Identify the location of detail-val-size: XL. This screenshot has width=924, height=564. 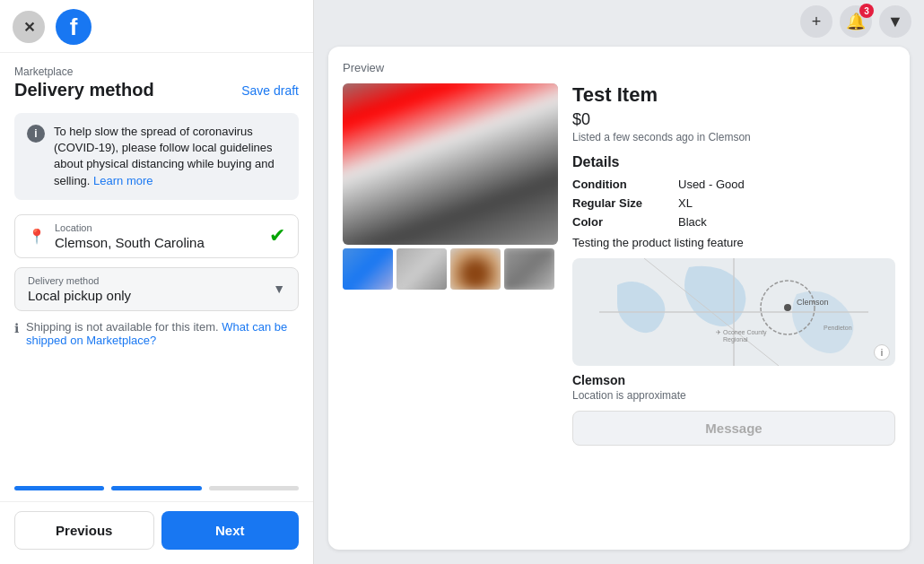
(685, 203).